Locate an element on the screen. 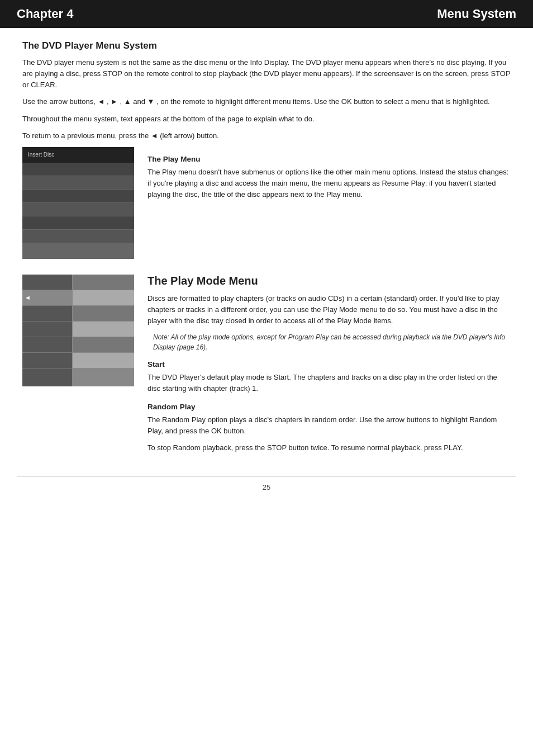 This screenshot has width=533, height=756. play-menu-para1: The Play menu doesn't have submenus or o… is located at coordinates (329, 183).